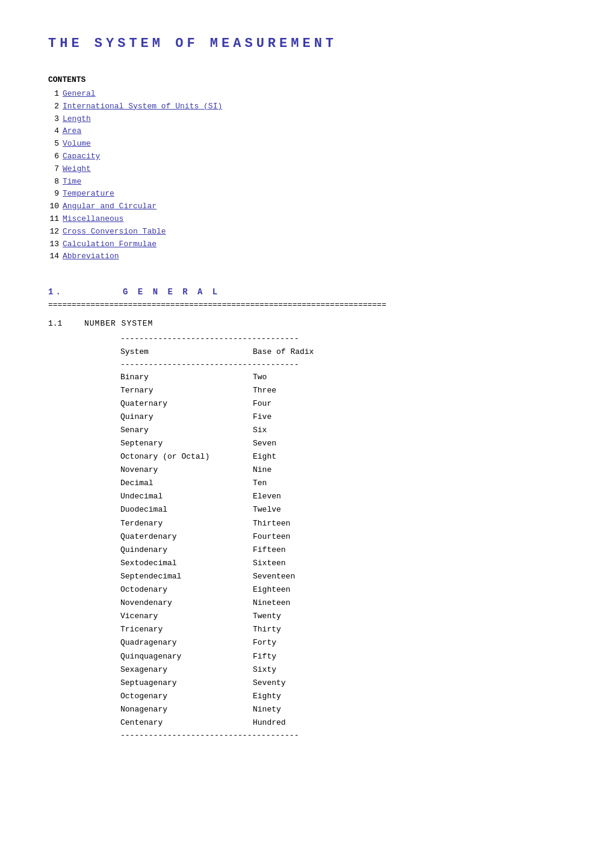  What do you see at coordinates (187, 524) in the screenshot?
I see `system-name: Terdenary` at bounding box center [187, 524].